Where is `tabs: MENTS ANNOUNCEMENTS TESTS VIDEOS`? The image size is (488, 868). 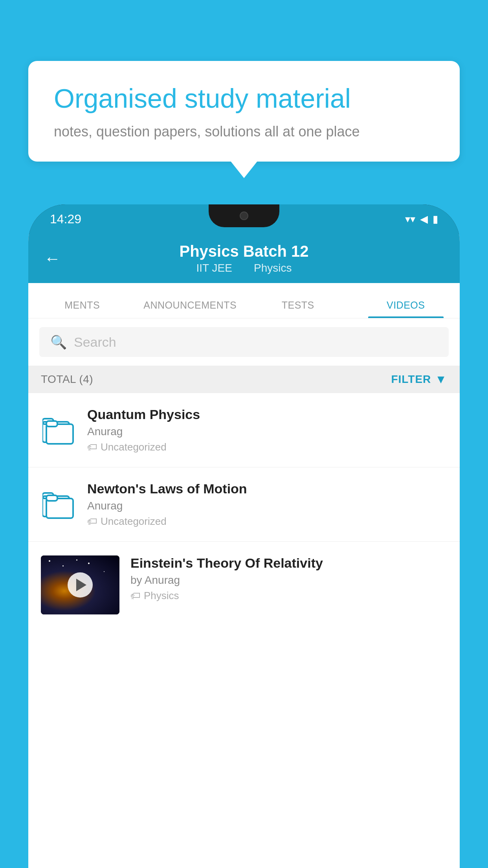 tabs: MENTS ANNOUNCEMENTS TESTS VIDEOS is located at coordinates (244, 301).